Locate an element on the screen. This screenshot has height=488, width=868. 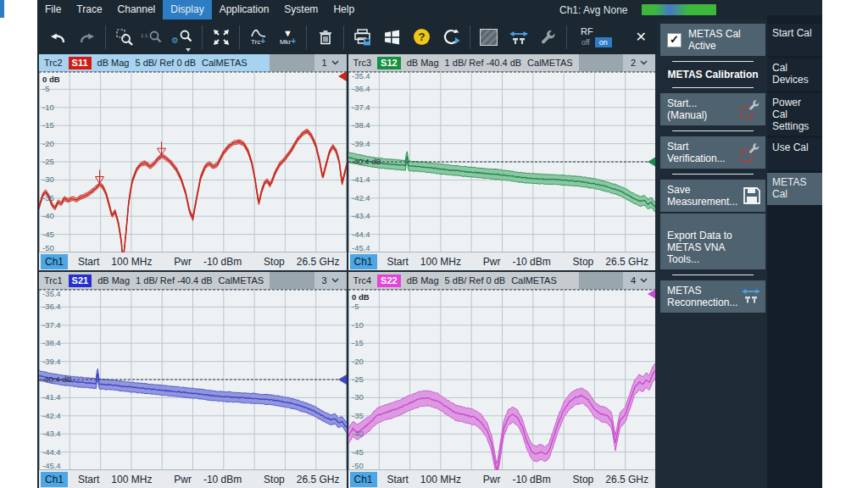
svg-text: -40.4 dB is located at coordinates (366, 161).